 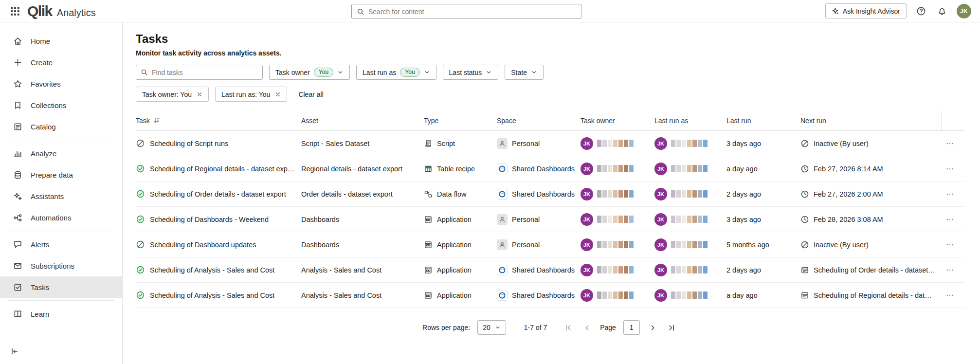 I want to click on task-name: Scheduling of Script runs, so click(x=189, y=144).